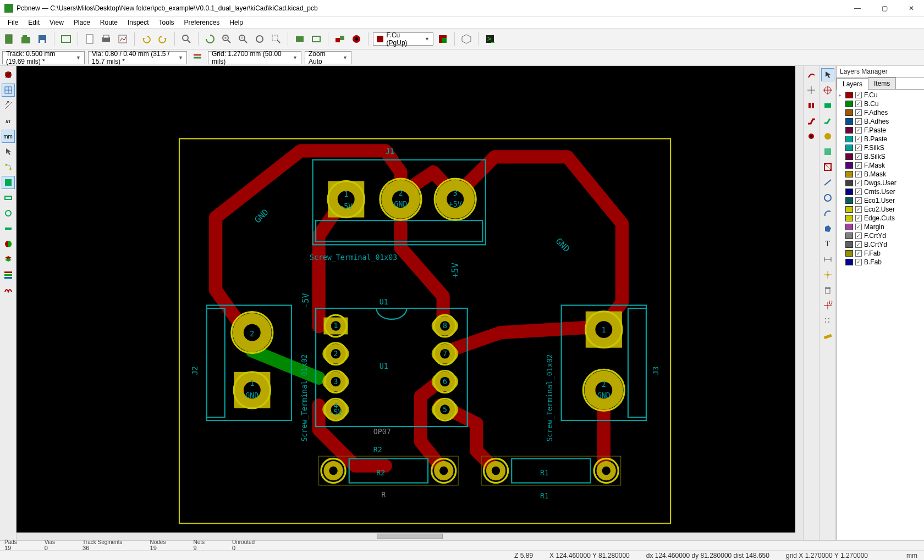 This screenshot has height=560, width=924. What do you see at coordinates (911, 8) in the screenshot?
I see `close-button: ✕` at bounding box center [911, 8].